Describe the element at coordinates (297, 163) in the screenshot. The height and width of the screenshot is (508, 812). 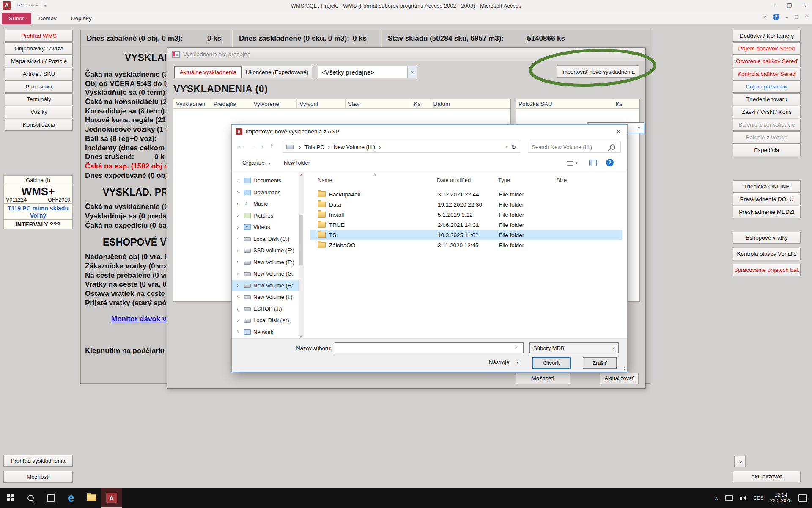
I see `new-folder-button: New folder` at that location.